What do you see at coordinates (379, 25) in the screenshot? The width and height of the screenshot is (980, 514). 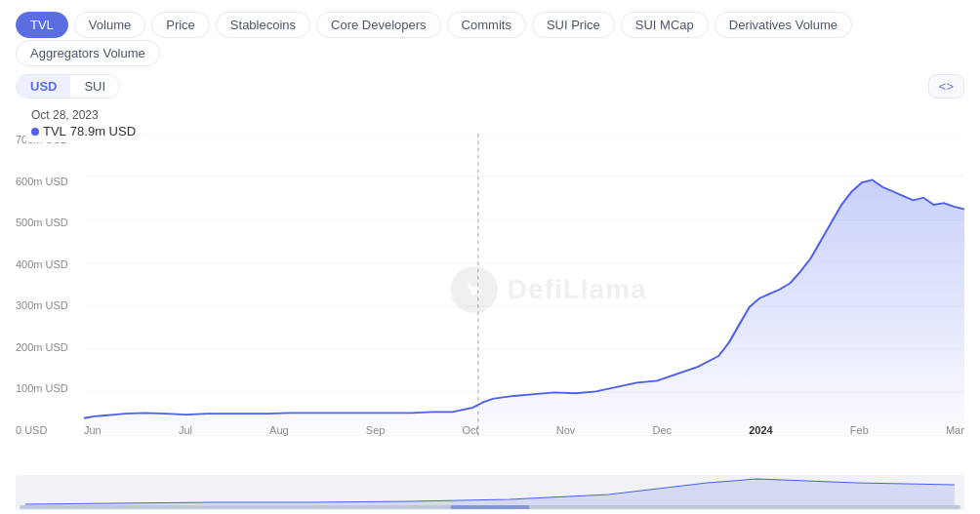 I see `tab-core-developers: Core Developers` at bounding box center [379, 25].